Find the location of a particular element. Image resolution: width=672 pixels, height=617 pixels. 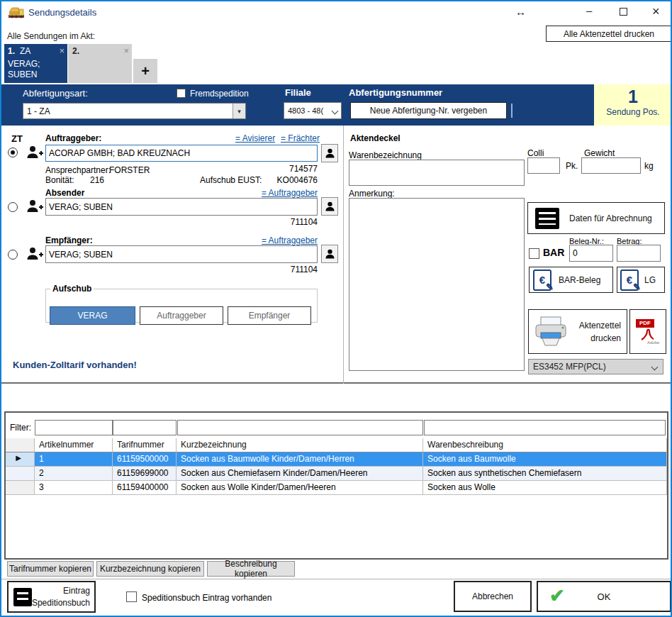

lg-button: € ✎ LG is located at coordinates (641, 279).